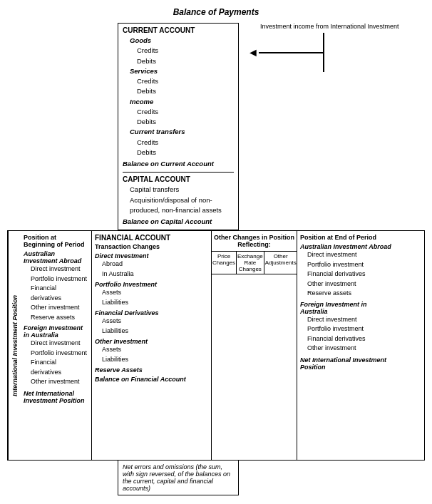 This screenshot has width=432, height=504. I want to click on goods-credits: Credits, so click(178, 51).